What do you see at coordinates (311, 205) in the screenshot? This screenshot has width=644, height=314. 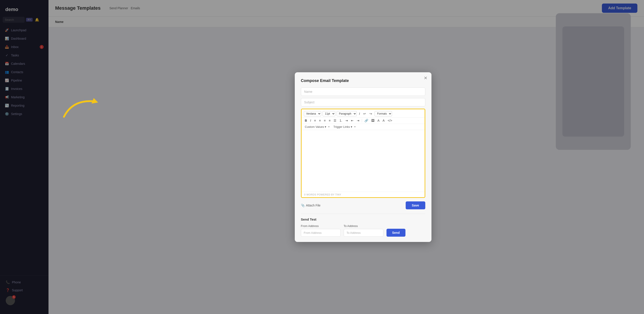 I see `attach-file-button: 📎 Attach File` at bounding box center [311, 205].